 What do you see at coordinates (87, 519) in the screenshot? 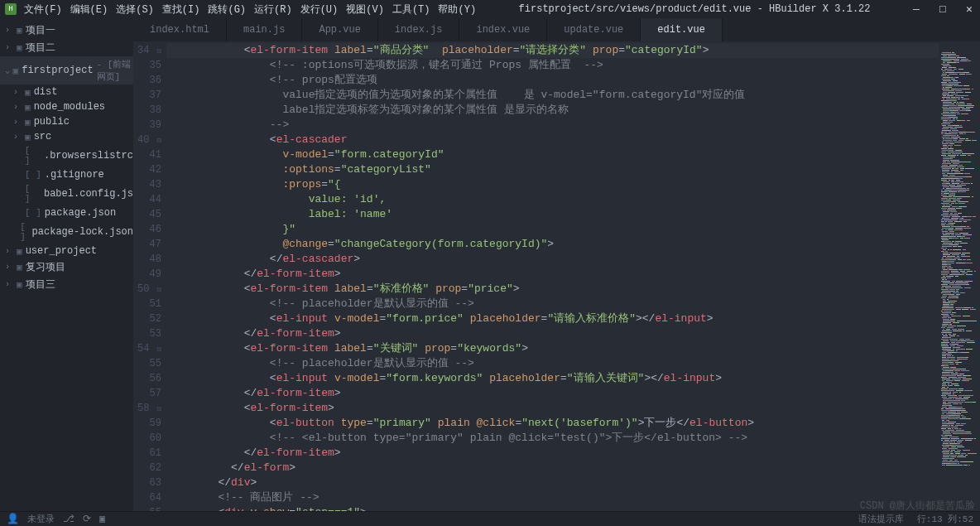
I see `sync-icon: ⟳` at bounding box center [87, 519].